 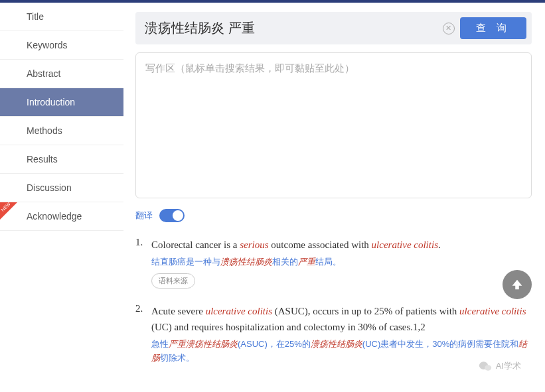 What do you see at coordinates (62, 159) in the screenshot?
I see `sidebar-item-results: Results` at bounding box center [62, 159].